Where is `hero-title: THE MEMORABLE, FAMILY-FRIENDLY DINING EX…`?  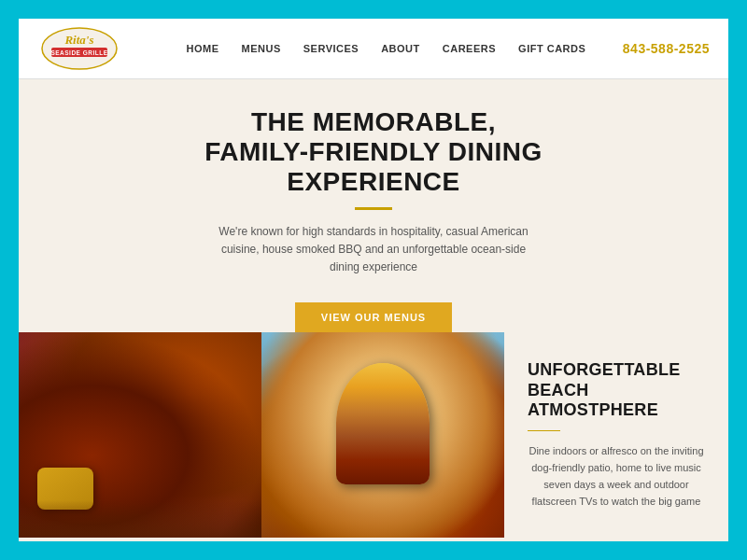 hero-title: THE MEMORABLE, FAMILY-FRIENDLY DINING EX… is located at coordinates (374, 153).